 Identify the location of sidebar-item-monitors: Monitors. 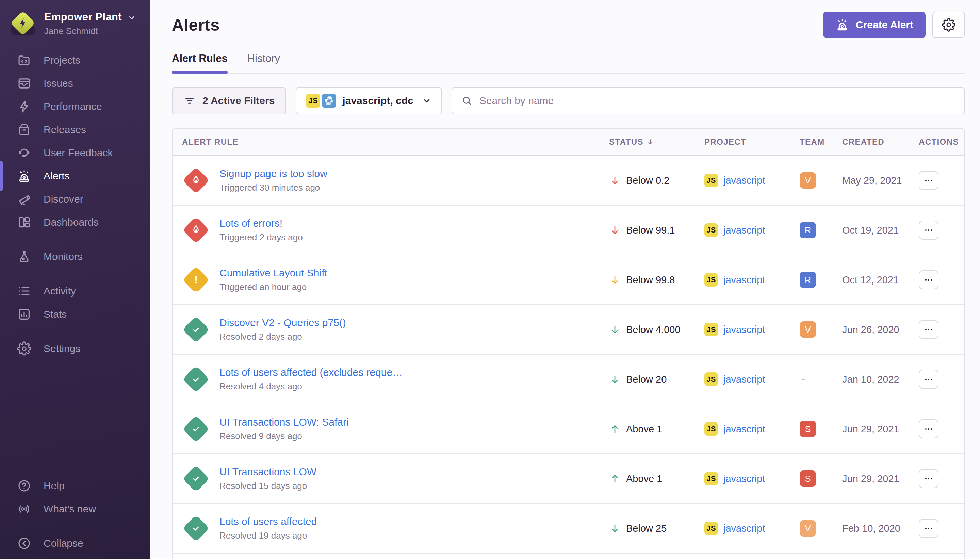
(75, 256).